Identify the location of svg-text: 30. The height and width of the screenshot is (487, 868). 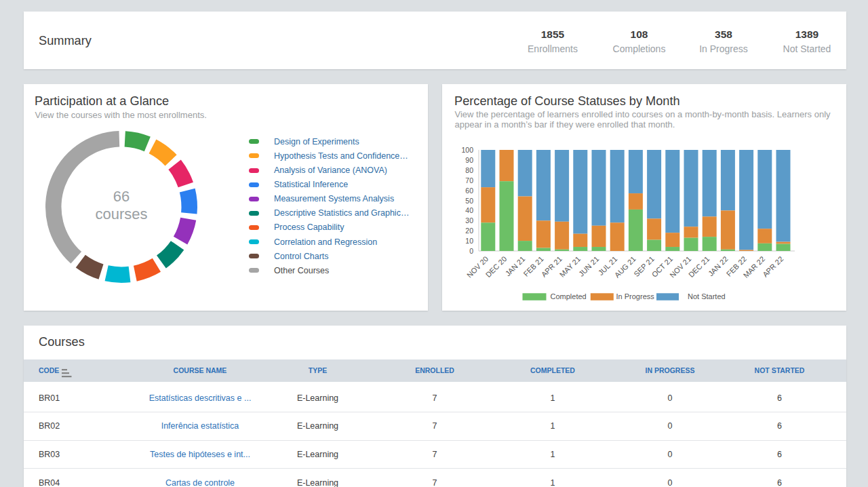
(469, 220).